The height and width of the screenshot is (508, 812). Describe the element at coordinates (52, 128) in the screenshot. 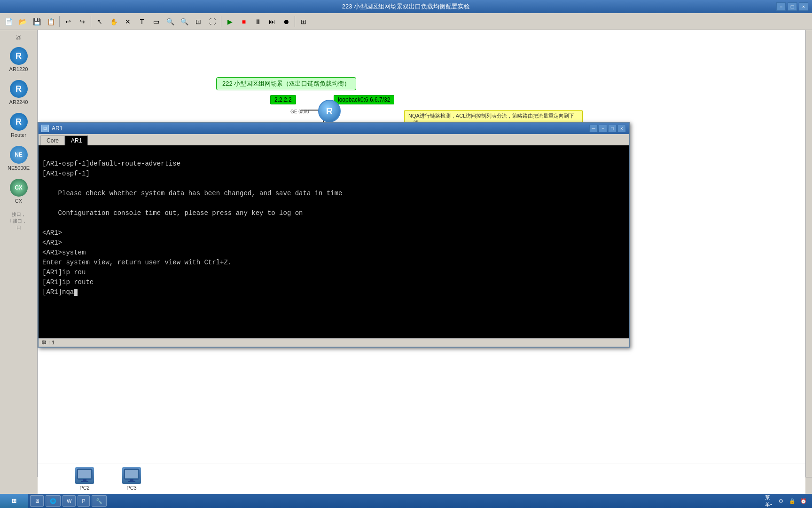

I see `terminal-title-left: ⊡ AR1` at that location.